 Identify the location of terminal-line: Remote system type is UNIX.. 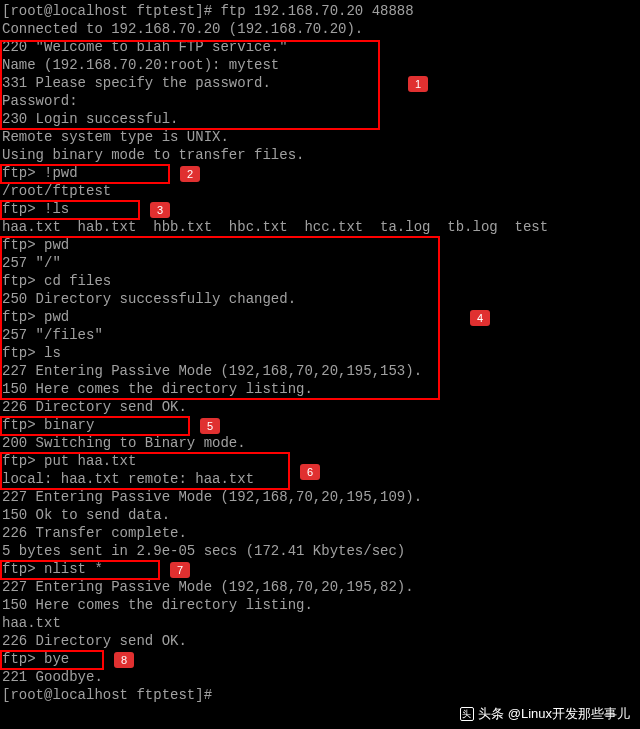
(320, 137).